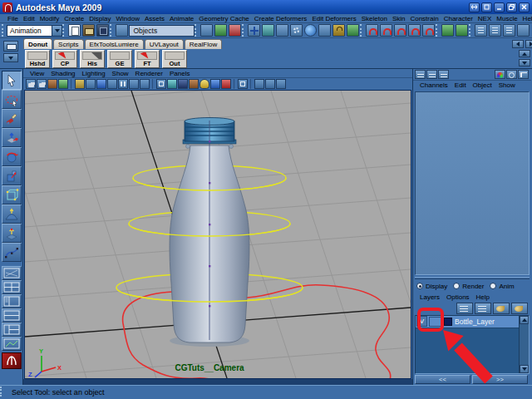 The height and width of the screenshot is (399, 532). I want to click on scroll-up-icon, so click(524, 320).